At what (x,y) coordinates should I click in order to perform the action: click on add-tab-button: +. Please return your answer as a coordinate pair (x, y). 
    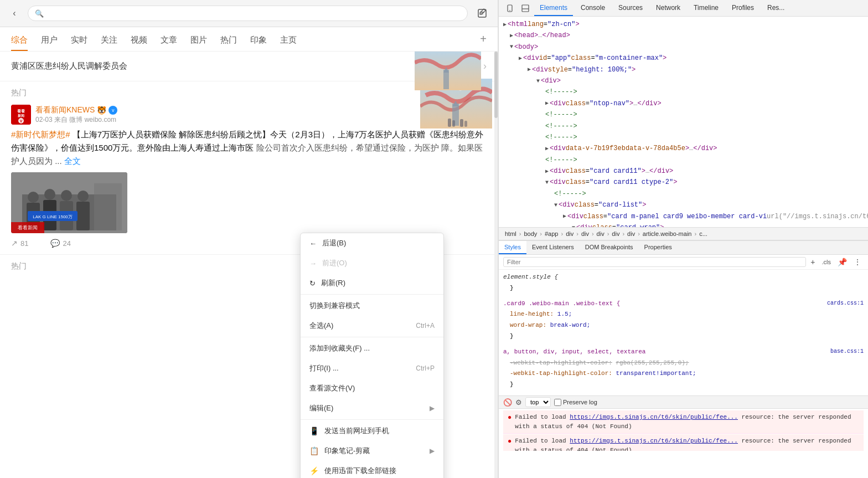
    Looking at the image, I should click on (483, 39).